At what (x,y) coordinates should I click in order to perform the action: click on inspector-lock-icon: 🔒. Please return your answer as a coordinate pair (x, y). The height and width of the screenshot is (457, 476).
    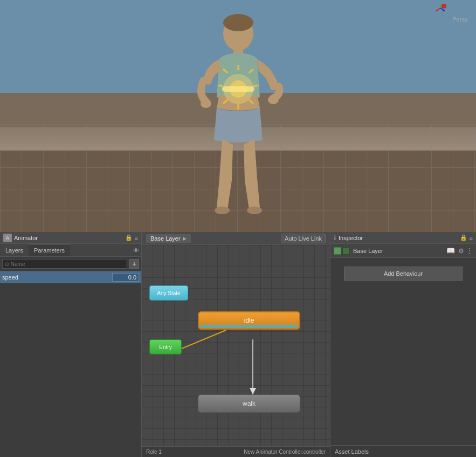
    Looking at the image, I should click on (464, 237).